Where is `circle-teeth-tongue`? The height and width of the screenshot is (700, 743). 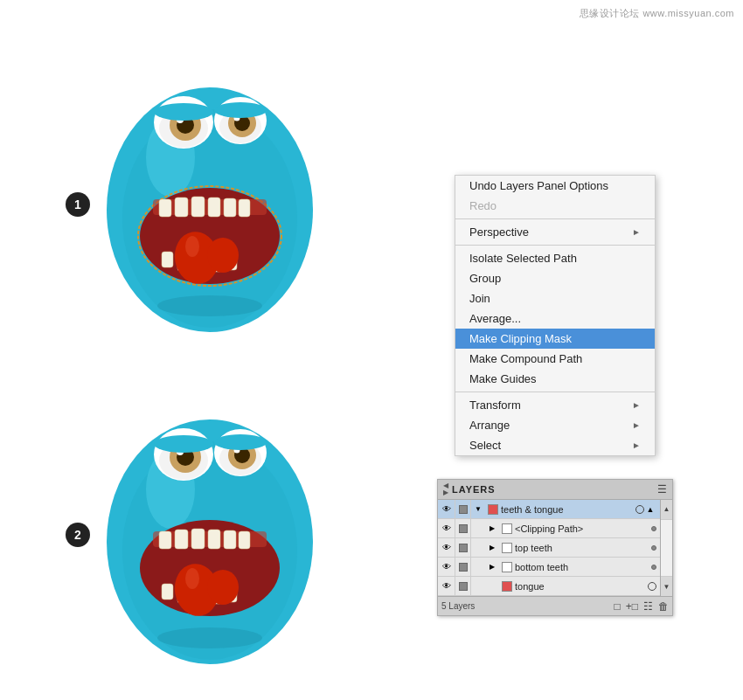 circle-teeth-tongue is located at coordinates (640, 509).